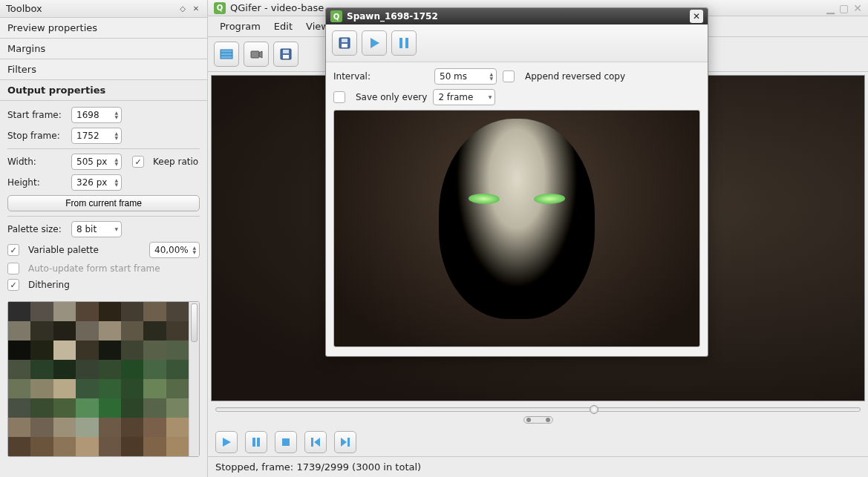 Image resolution: width=868 pixels, height=477 pixels. Describe the element at coordinates (517, 16) in the screenshot. I see `dialog-titlebar: Q Spawn_1698-1752 ✕` at that location.